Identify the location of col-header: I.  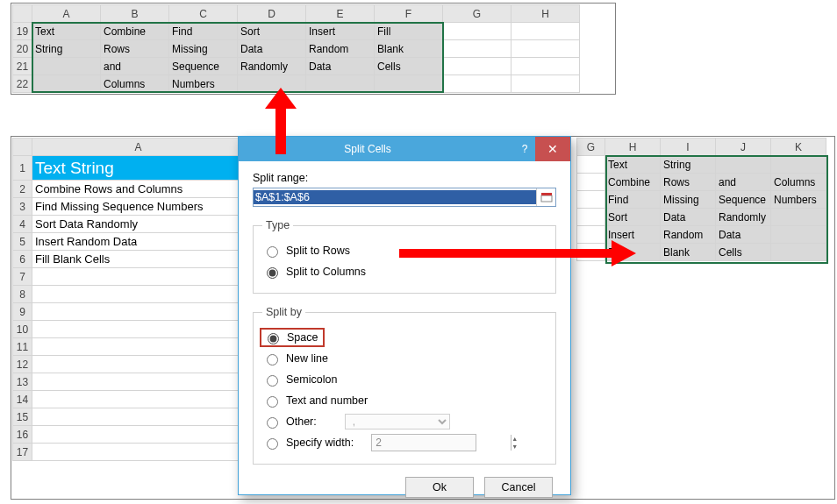
(688, 147).